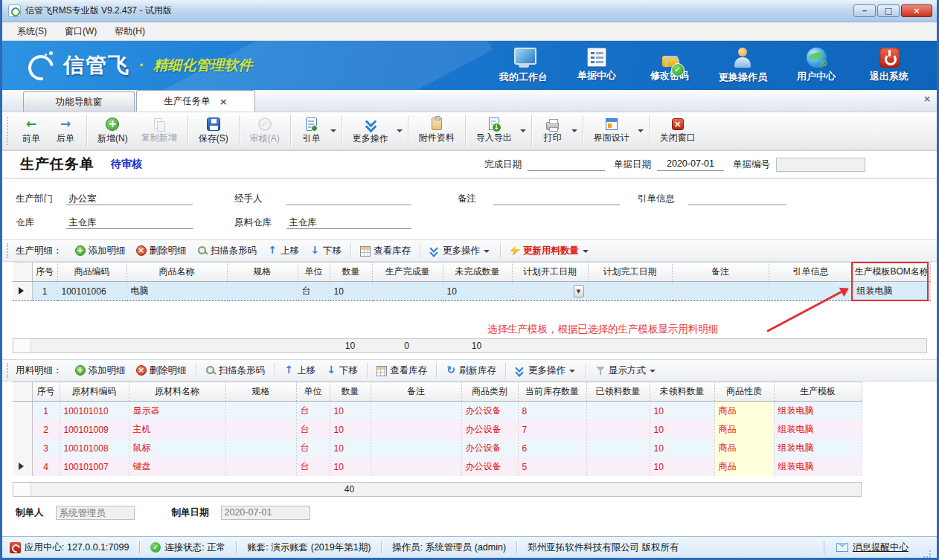 This screenshot has width=939, height=560. What do you see at coordinates (524, 65) in the screenshot?
I see `banner-action-my-workbench: 我的工作台` at bounding box center [524, 65].